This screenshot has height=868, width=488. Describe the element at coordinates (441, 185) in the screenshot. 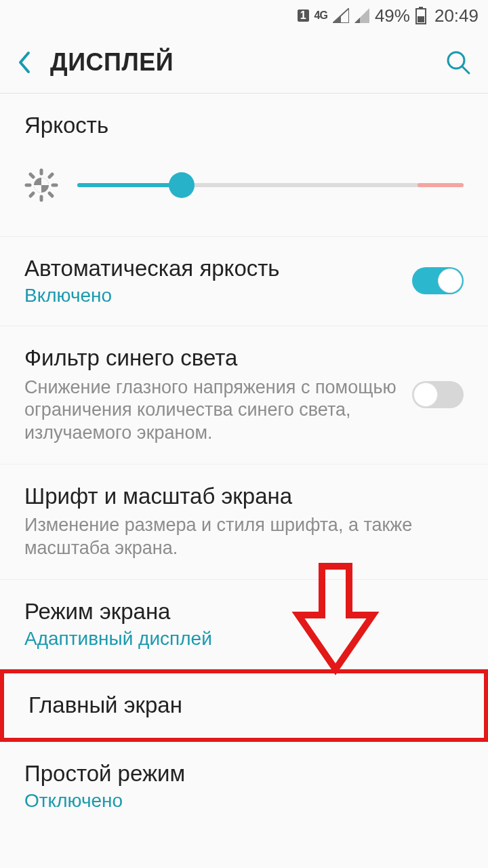

I see `slider-hot-zone` at that location.